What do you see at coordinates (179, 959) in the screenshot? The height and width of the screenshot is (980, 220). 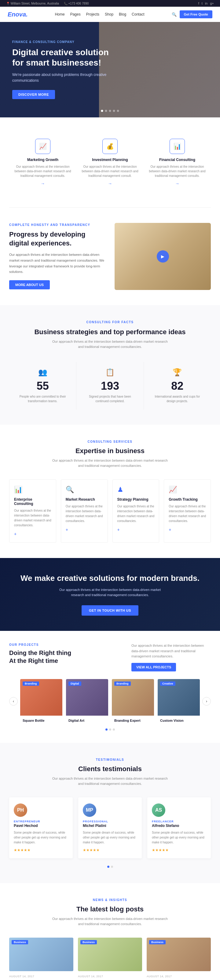 I see `blog-post-3: Business August 14, 2017 Communication a…` at bounding box center [179, 959].